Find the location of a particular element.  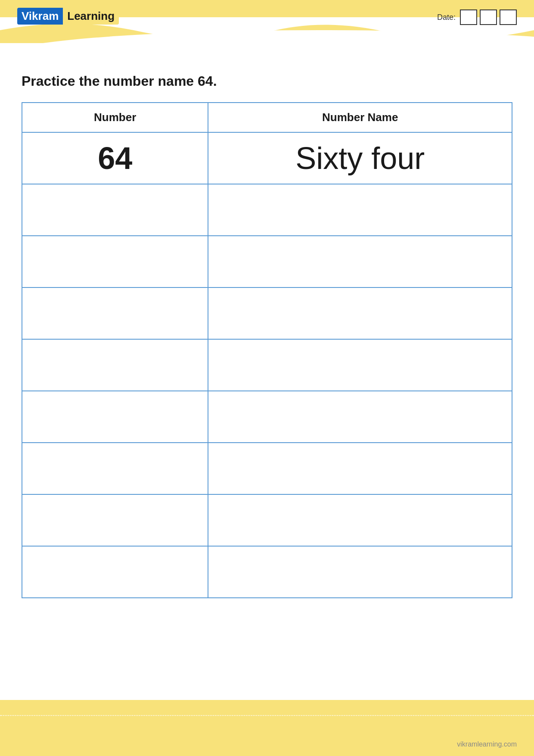

col-name-header: Number Name is located at coordinates (360, 117).